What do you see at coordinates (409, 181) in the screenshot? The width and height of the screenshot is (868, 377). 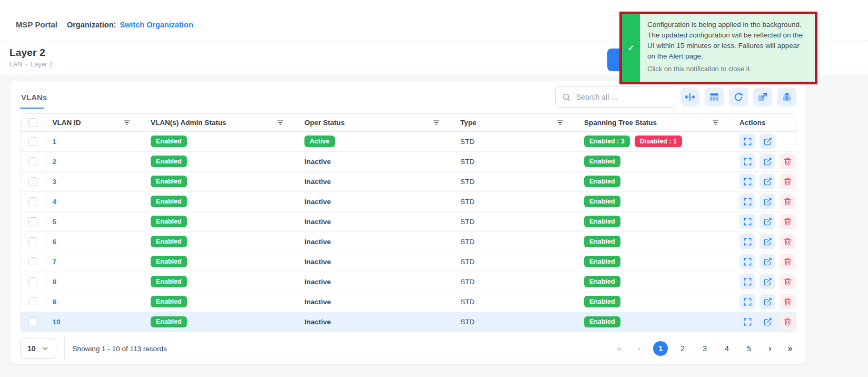 I see `table-row: 3EnabledInactiveSTDEnabled` at bounding box center [409, 181].